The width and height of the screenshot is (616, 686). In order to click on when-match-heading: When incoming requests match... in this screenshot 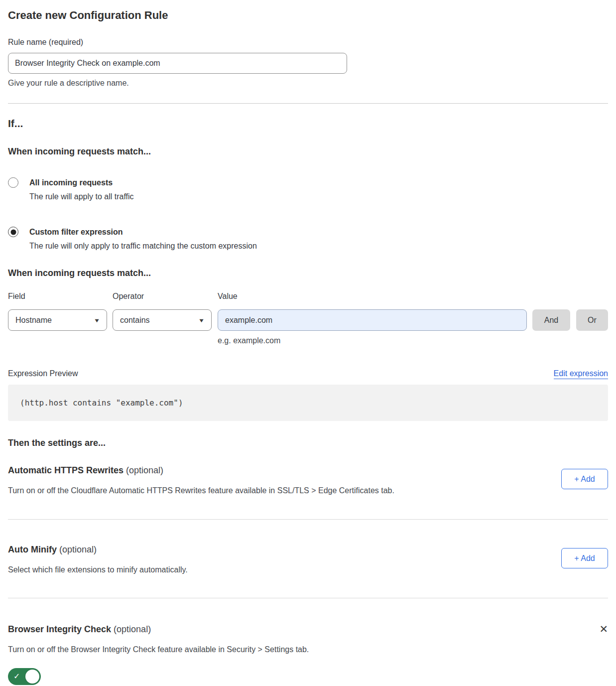, I will do `click(308, 151)`.